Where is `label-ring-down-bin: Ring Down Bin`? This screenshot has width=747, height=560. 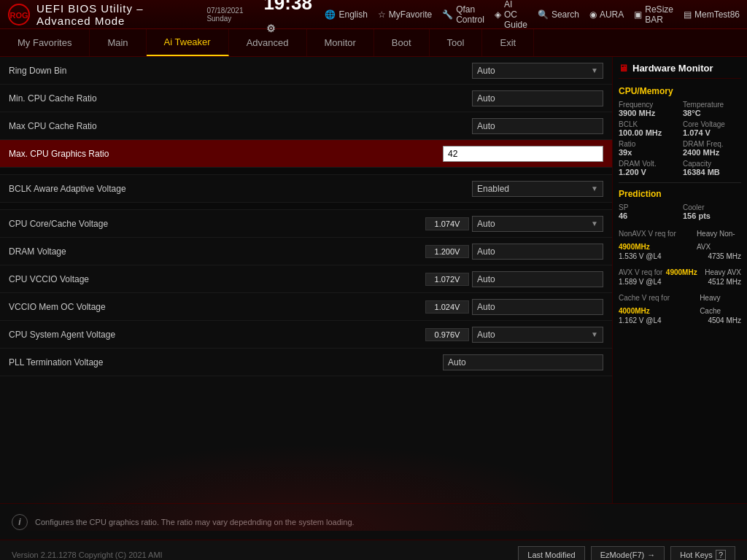 label-ring-down-bin: Ring Down Bin is located at coordinates (241, 71).